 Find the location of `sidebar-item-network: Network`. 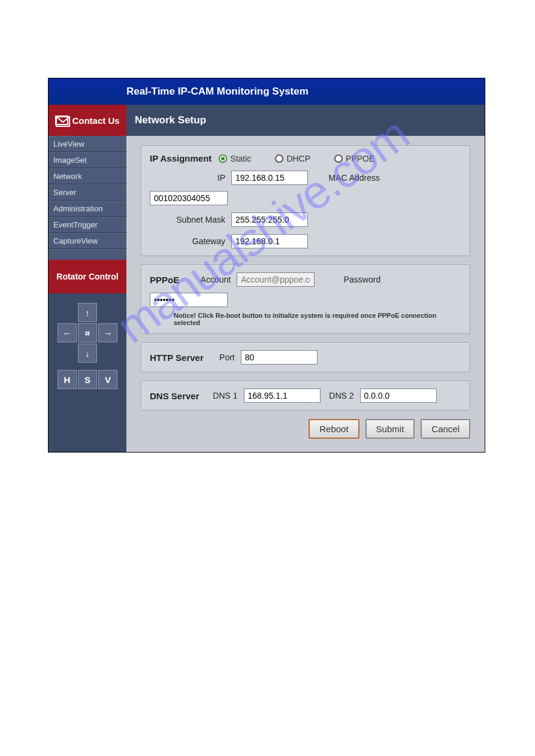

sidebar-item-network: Network is located at coordinates (87, 176).